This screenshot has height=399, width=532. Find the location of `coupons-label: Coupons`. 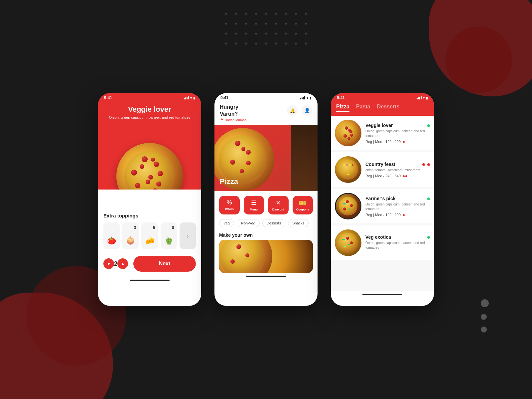

coupons-label: Coupons is located at coordinates (303, 209).